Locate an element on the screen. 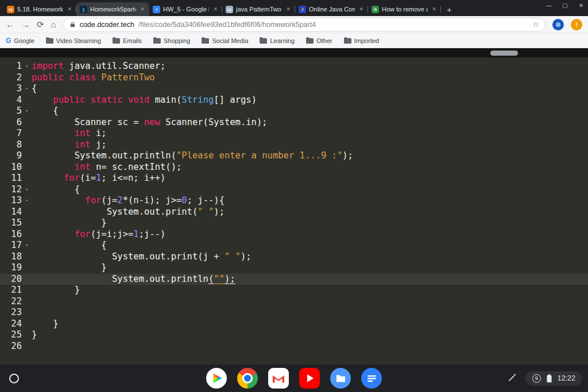 This screenshot has height=392, width=588. scrollbar-thumb is located at coordinates (504, 53).